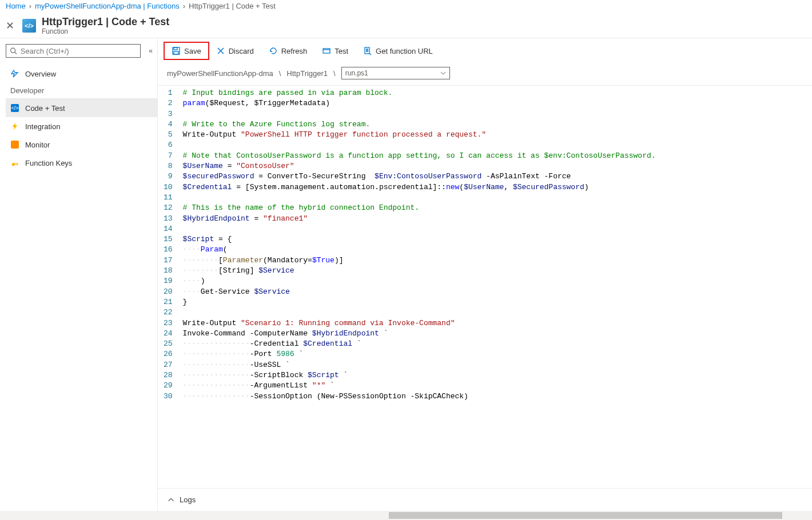  Describe the element at coordinates (168, 93) in the screenshot. I see `line-number: 1` at that location.